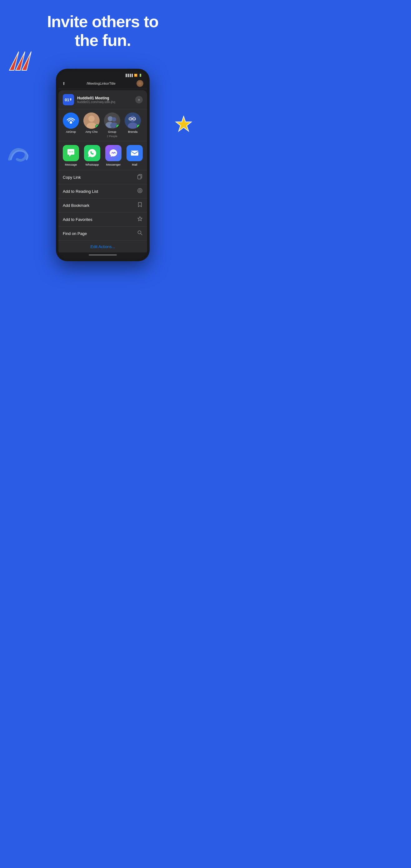 This screenshot has height=868, width=411. I want to click on browser-bar: ⬆ /MeetingLinkorTitle, so click(103, 84).